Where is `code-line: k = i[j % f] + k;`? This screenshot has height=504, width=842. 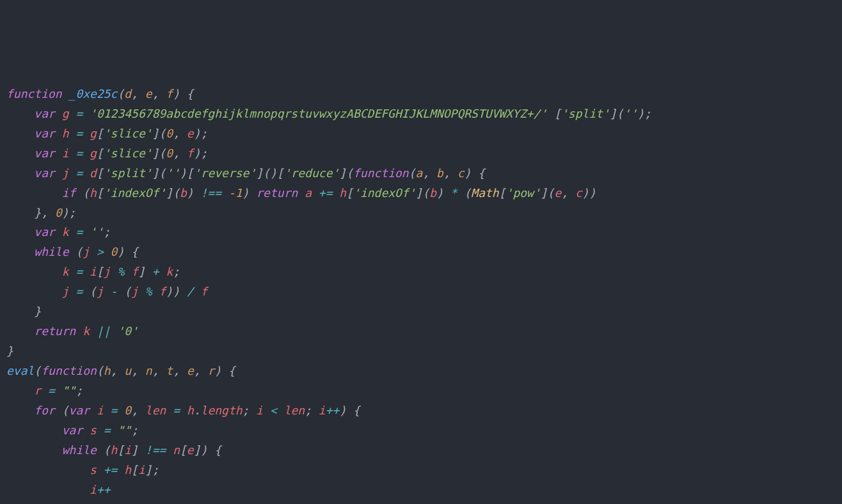 code-line: k = i[j % f] + k; is located at coordinates (421, 272).